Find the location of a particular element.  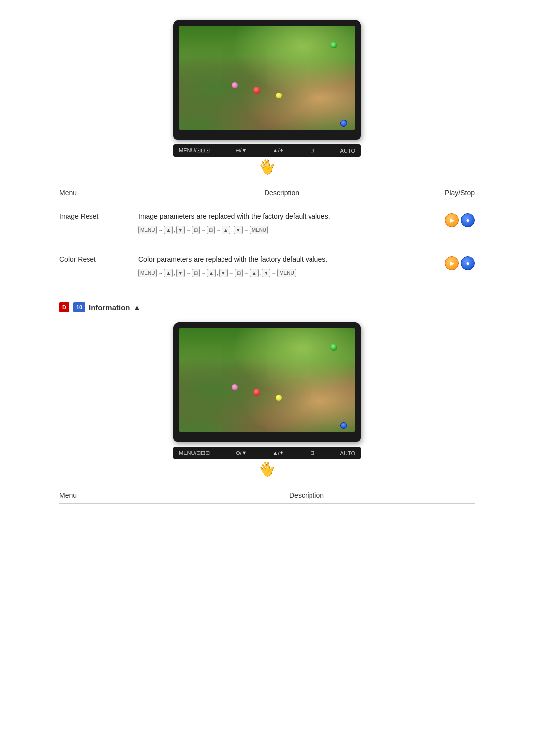

menu-item-color-reset: Color Reset is located at coordinates (99, 259).